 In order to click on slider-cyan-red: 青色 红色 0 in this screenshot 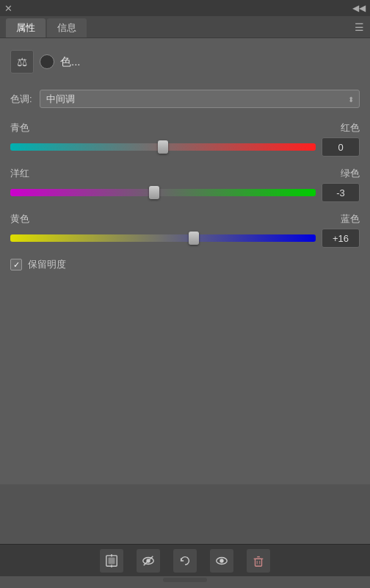, I will do `click(185, 139)`.